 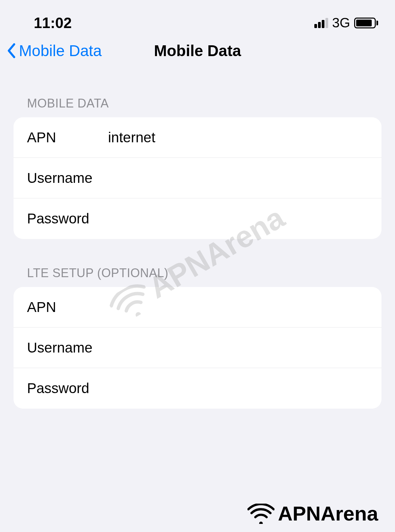 What do you see at coordinates (204, 103) in the screenshot?
I see `section-header-mobile-data: MOBILE DATA` at bounding box center [204, 103].